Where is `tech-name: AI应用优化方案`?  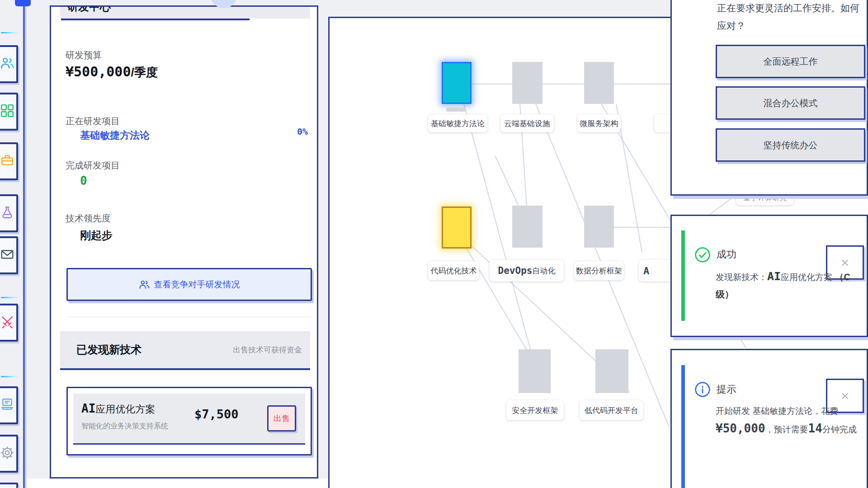 tech-name: AI应用优化方案 is located at coordinates (118, 409).